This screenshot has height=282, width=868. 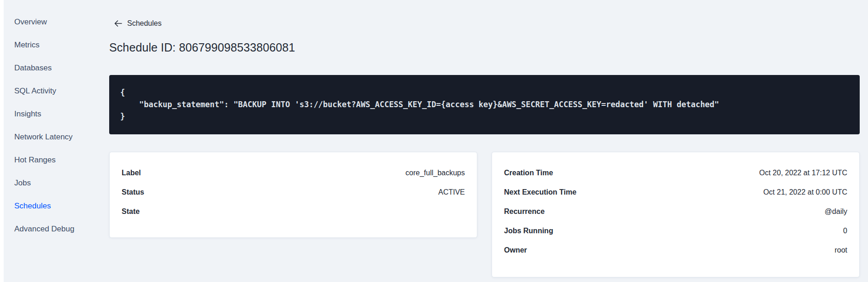 I want to click on sidebar-item-network-latency: Network Latency, so click(x=46, y=137).